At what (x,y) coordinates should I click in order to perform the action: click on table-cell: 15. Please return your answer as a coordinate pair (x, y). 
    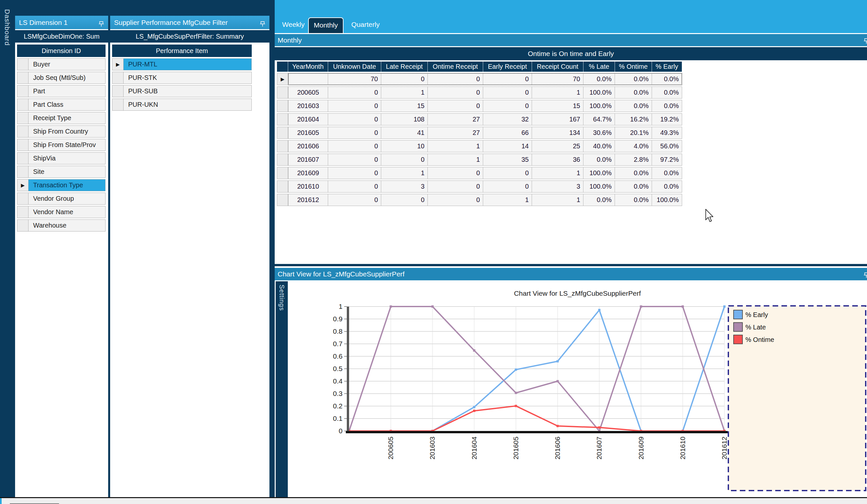
    Looking at the image, I should click on (405, 106).